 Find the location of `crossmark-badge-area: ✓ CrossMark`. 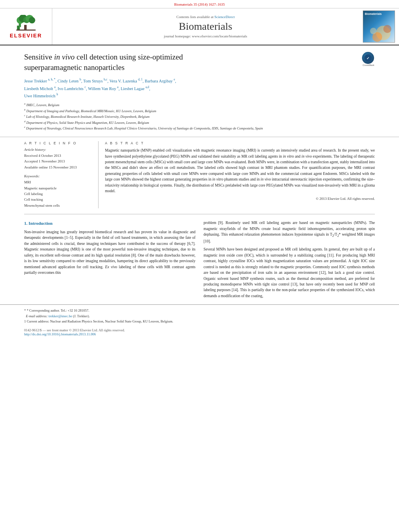

crossmark-badge-area: ✓ CrossMark is located at coordinates (368, 58).